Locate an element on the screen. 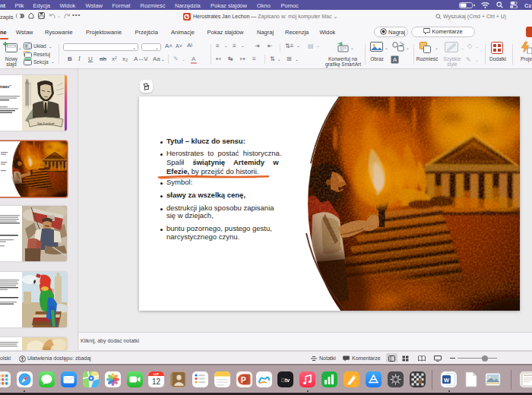 This screenshot has width=532, height=395. svg-text: LUT is located at coordinates (157, 374).